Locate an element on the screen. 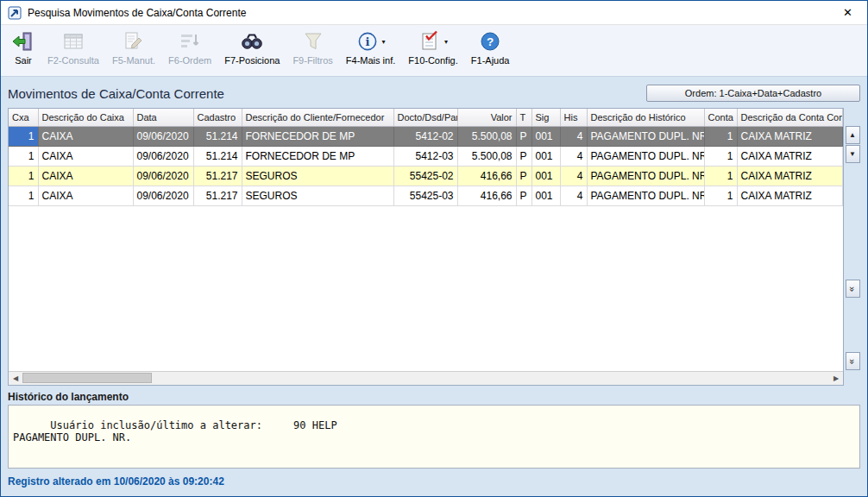  grid-cell: 55425-02 is located at coordinates (425, 176).